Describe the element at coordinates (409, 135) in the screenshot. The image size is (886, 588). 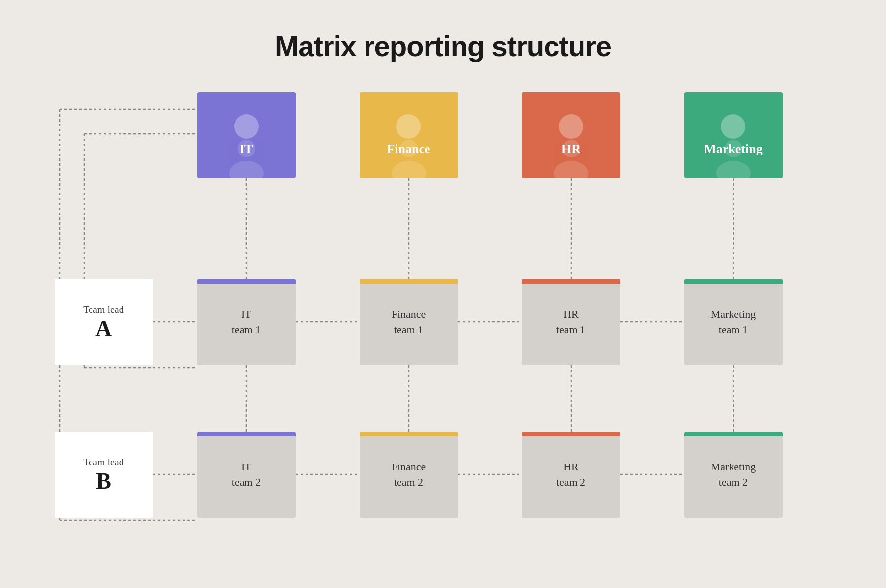
I see `dept-finance: Finance` at that location.